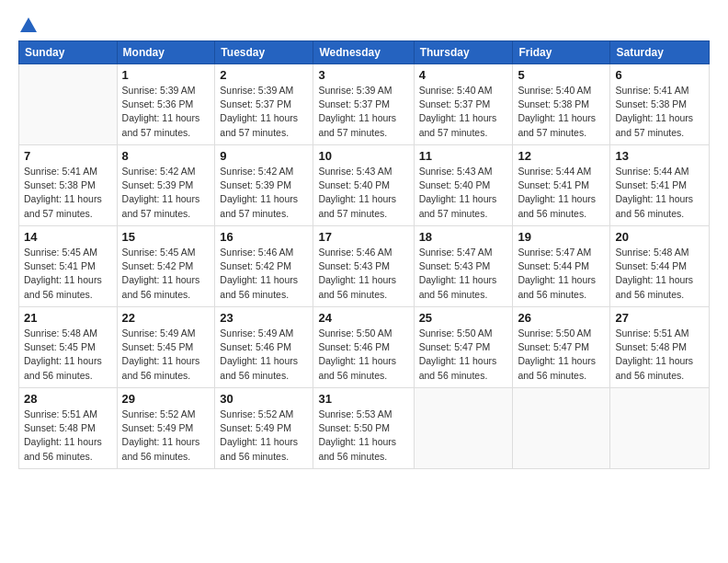 Image resolution: width=728 pixels, height=563 pixels. Describe the element at coordinates (166, 318) in the screenshot. I see `day-number: 22` at that location.